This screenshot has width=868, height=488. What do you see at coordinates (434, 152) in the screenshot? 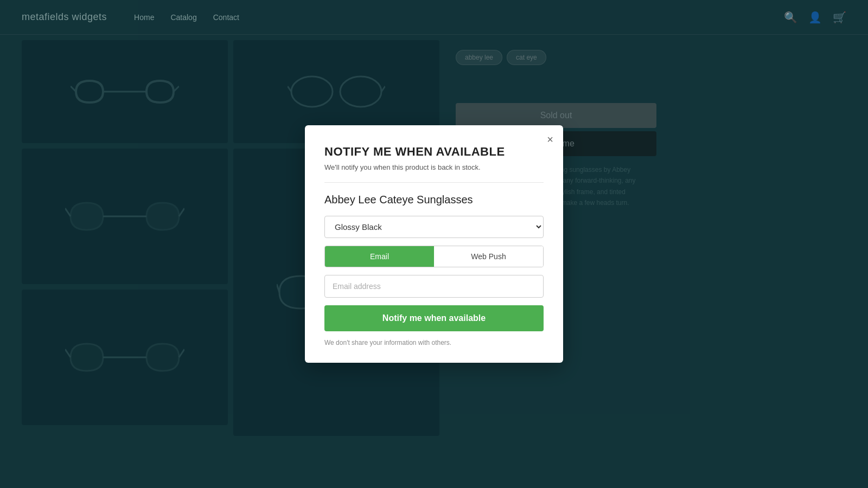
I see `modal-title: NOTIFY ME WHEN AVAILABLE` at bounding box center [434, 152].